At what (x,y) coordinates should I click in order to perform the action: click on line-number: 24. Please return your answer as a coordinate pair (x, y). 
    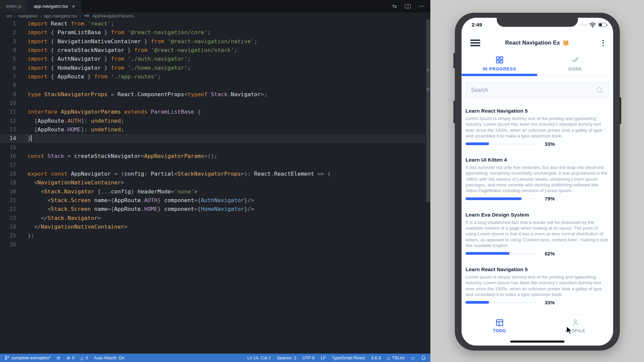
    Looking at the image, I should click on (8, 227).